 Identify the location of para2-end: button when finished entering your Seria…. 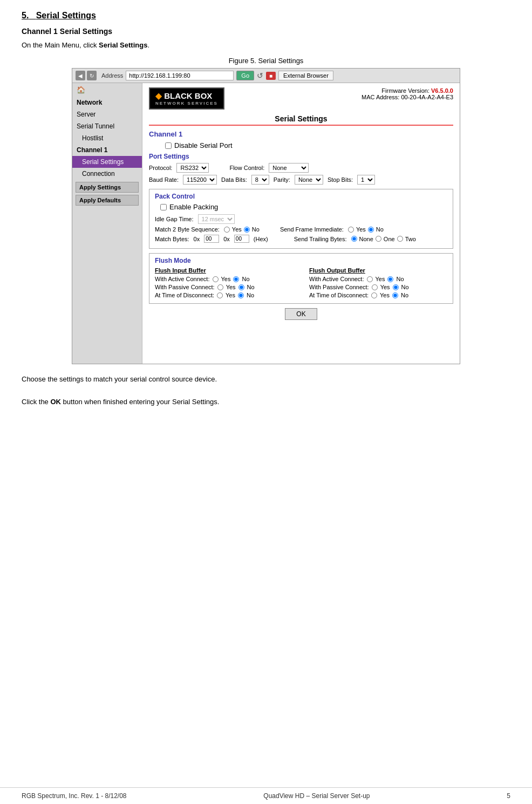
(141, 401).